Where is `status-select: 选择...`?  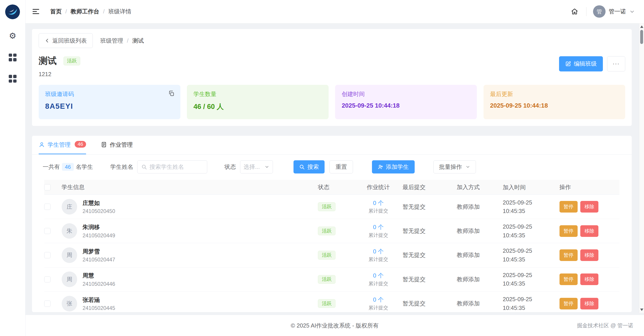
status-select: 选择... is located at coordinates (256, 167).